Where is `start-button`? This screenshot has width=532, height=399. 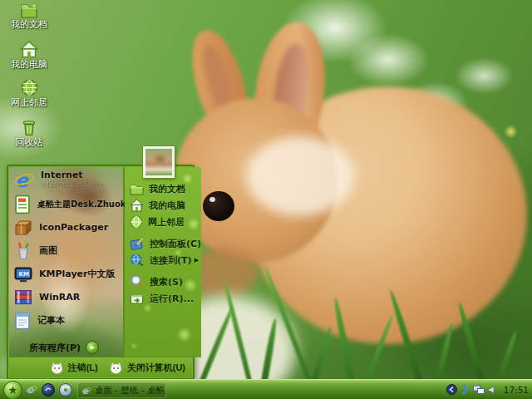 start-button is located at coordinates (13, 390).